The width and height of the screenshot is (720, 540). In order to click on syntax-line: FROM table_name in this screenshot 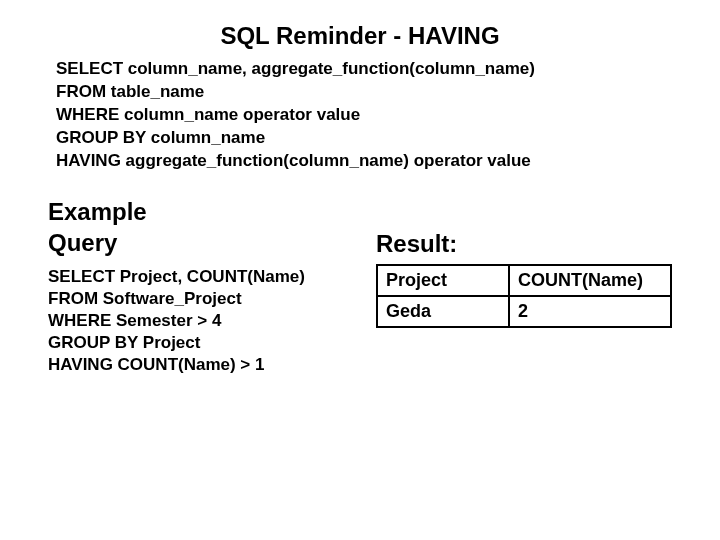, I will do `click(130, 92)`.